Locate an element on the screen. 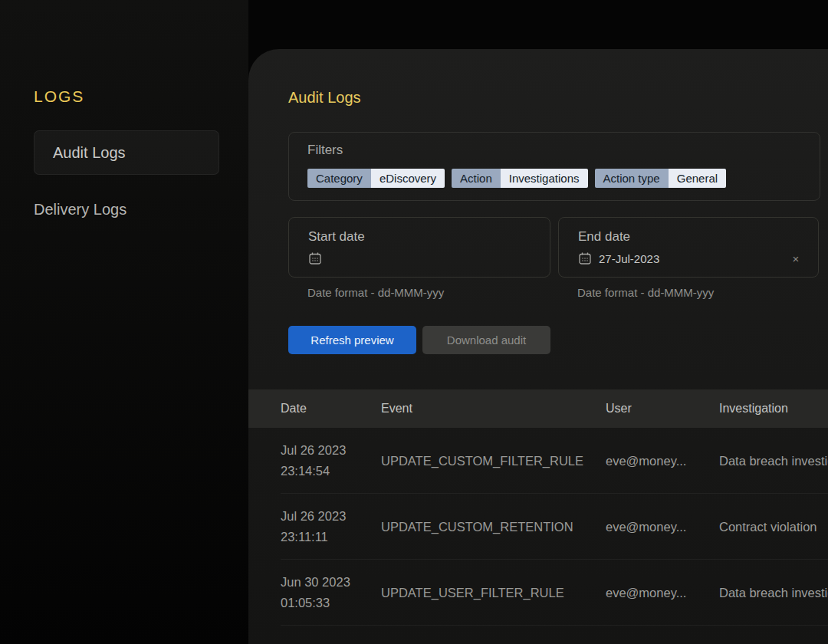 This screenshot has width=828, height=644. column-header-investigation: Investigation is located at coordinates (774, 409).